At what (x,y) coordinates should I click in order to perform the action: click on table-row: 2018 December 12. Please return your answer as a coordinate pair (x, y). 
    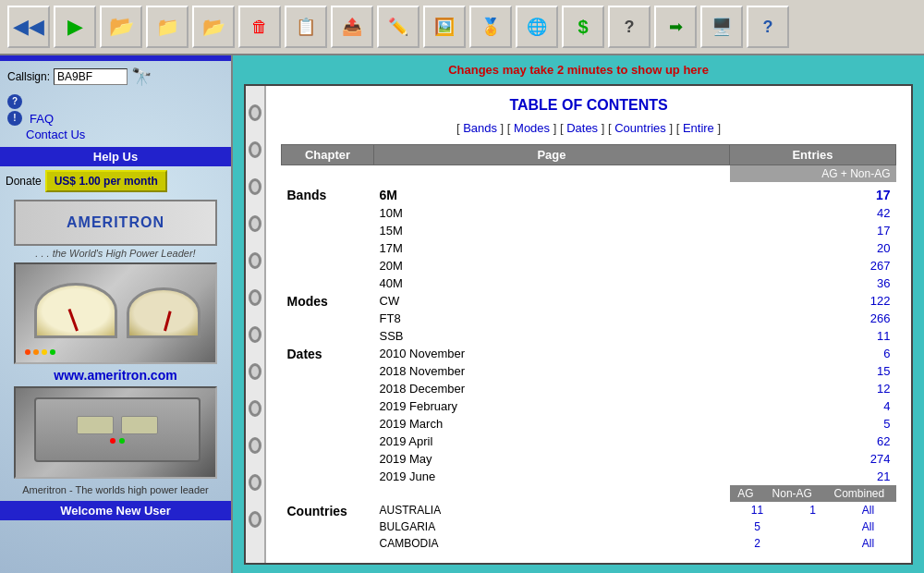
    Looking at the image, I should click on (590, 388).